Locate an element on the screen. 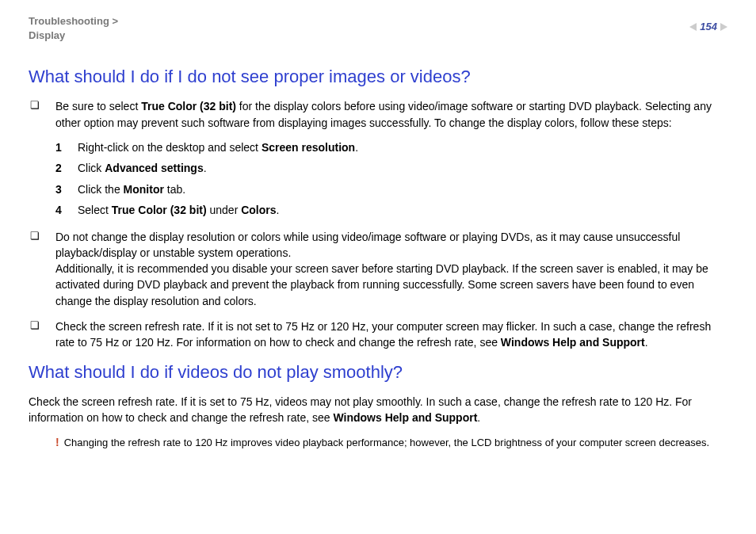 The image size is (756, 534). step-number: 3 is located at coordinates (60, 189).